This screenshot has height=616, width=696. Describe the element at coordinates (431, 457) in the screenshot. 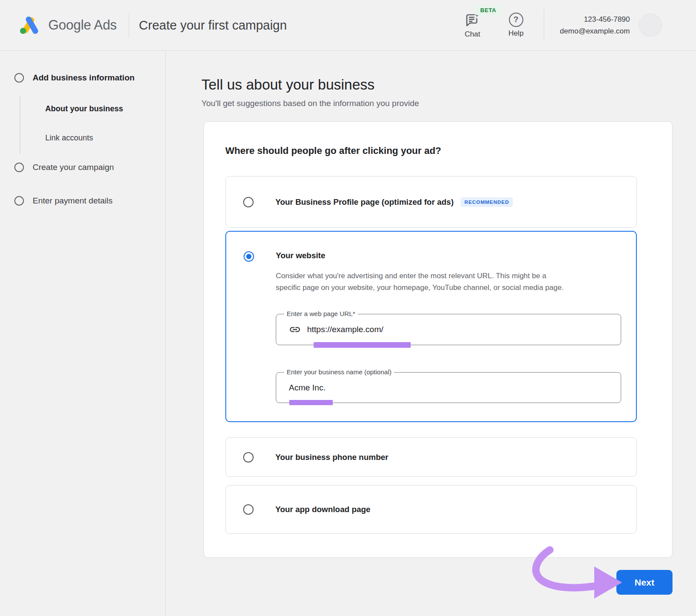

I see `option-business-phone-number: Your business phone number` at that location.